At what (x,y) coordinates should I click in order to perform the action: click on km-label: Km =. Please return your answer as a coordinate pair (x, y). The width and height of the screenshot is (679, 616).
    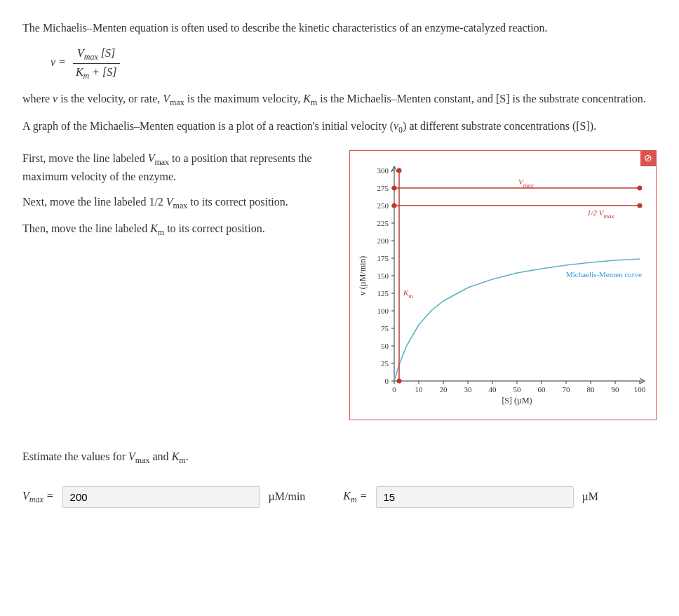
    Looking at the image, I should click on (355, 497).